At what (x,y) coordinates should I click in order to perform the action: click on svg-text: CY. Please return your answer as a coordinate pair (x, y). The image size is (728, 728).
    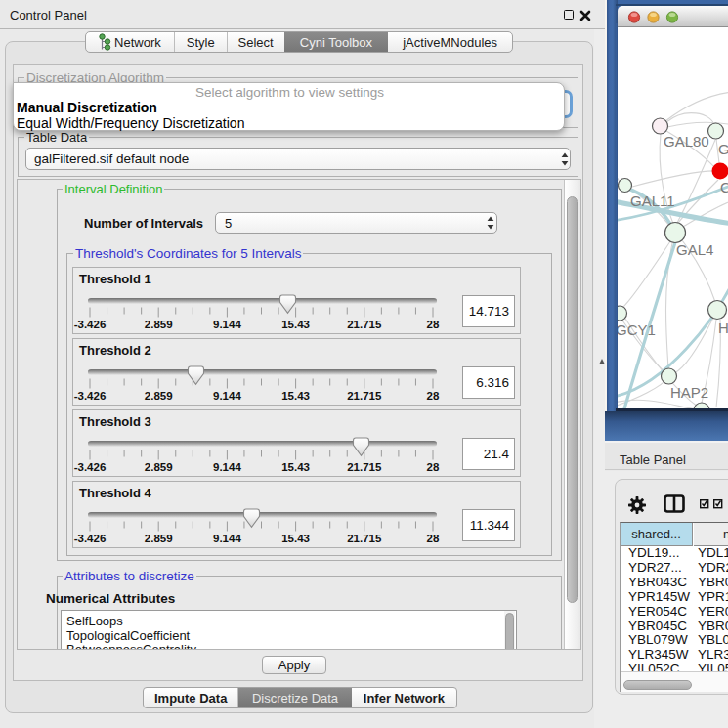
    Looking at the image, I should click on (724, 188).